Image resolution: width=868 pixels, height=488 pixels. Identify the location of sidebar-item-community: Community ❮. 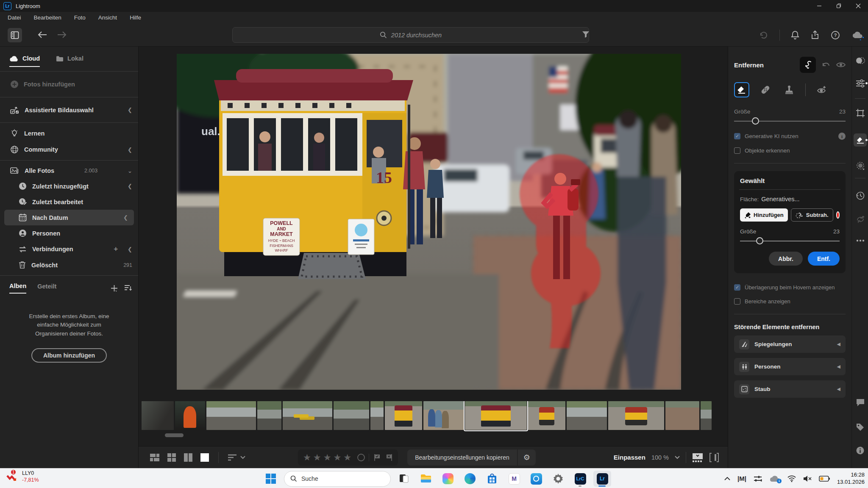
(69, 150).